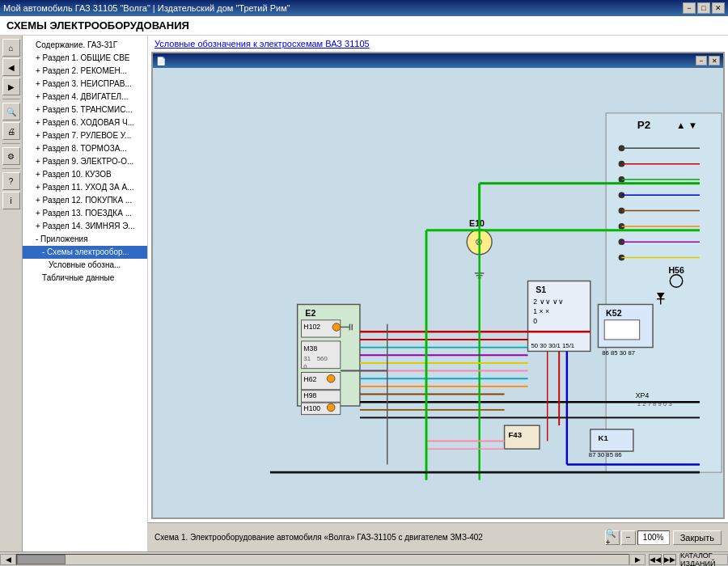 The width and height of the screenshot is (728, 566). Describe the element at coordinates (85, 123) in the screenshot. I see `sidebar-item-section6: + Раздел 6. ХОДОВАЯ Ч...` at that location.